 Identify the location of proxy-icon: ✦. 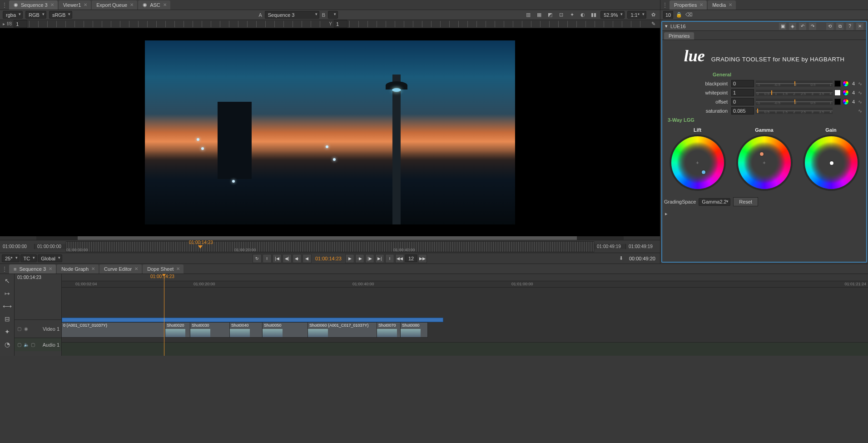
(572, 15).